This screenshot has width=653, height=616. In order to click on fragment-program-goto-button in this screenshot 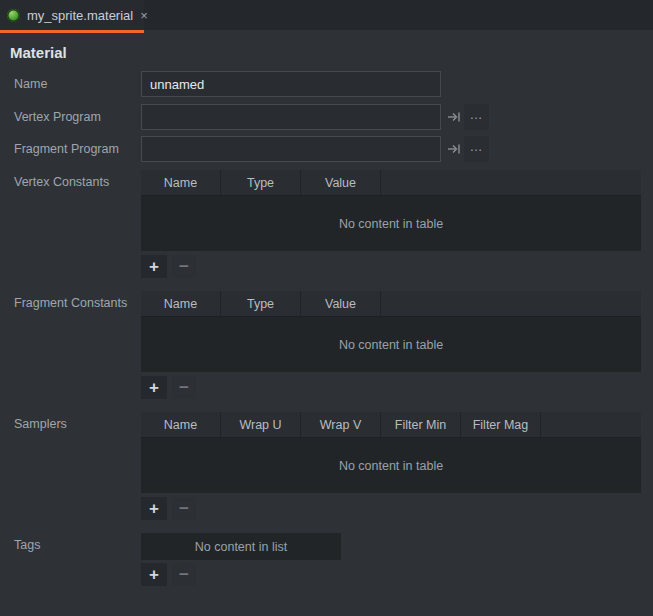, I will do `click(454, 149)`.